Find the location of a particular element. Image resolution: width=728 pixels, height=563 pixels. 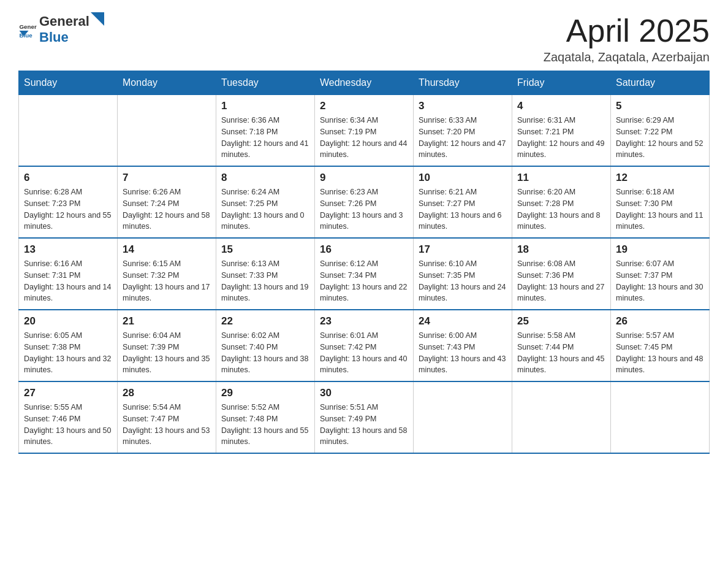

day-info: Sunrise: 6:00 AMSunset: 7:43 PMDaylight:… is located at coordinates (463, 353).